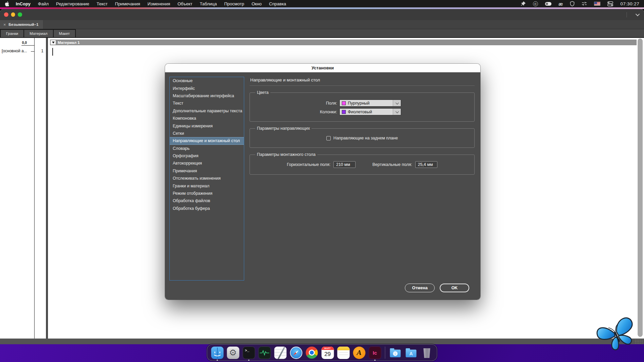  Describe the element at coordinates (385, 353) in the screenshot. I see `dock-separator` at that location.